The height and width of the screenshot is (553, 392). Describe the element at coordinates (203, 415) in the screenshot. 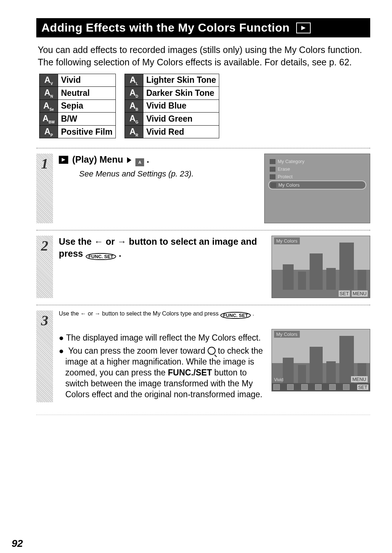

I see `bottom-rule` at that location.